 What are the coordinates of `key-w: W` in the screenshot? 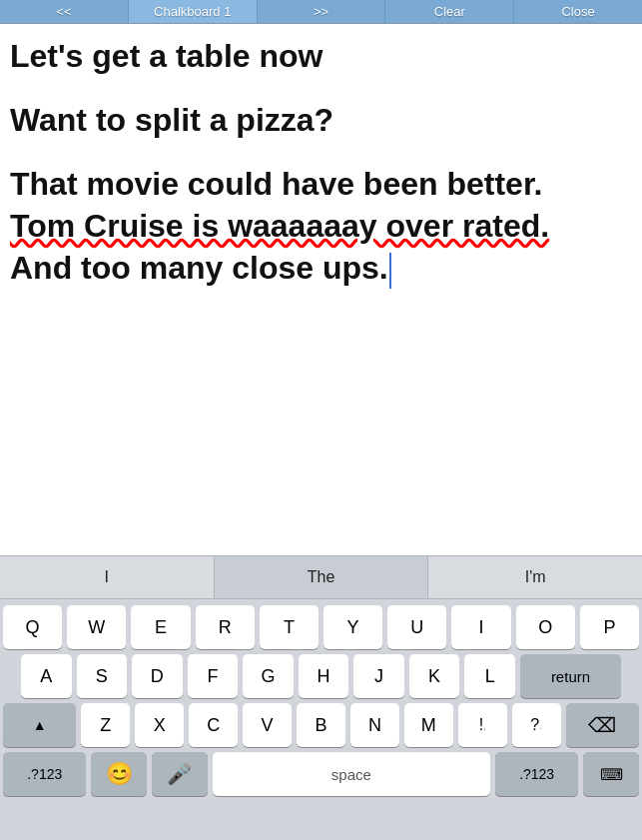 It's located at (96, 627).